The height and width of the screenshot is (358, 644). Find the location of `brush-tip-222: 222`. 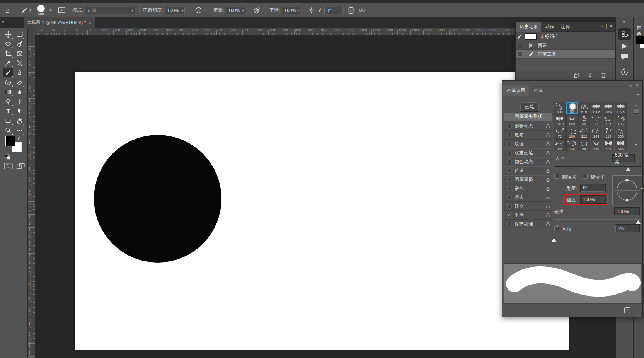

brush-tip-222: 222 is located at coordinates (584, 133).